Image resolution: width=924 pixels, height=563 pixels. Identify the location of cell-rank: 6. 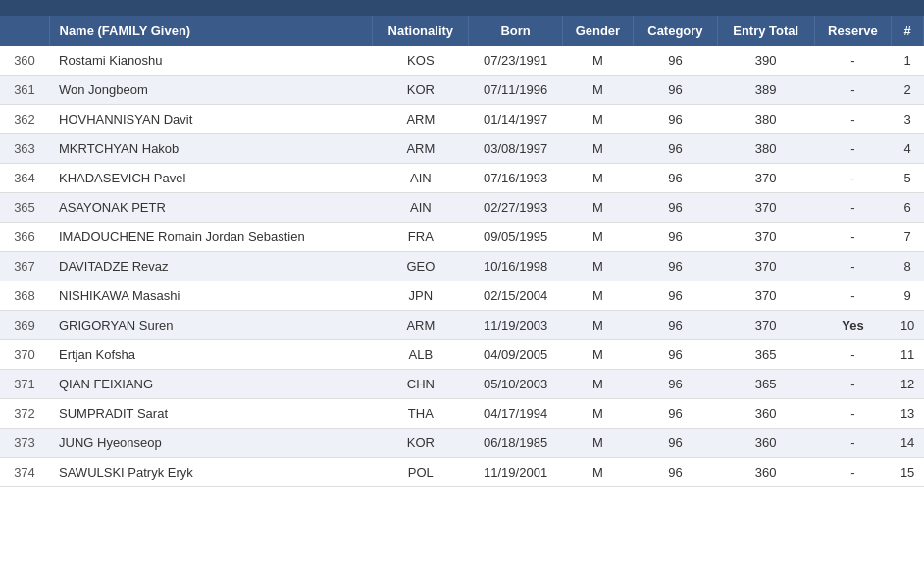
(908, 208).